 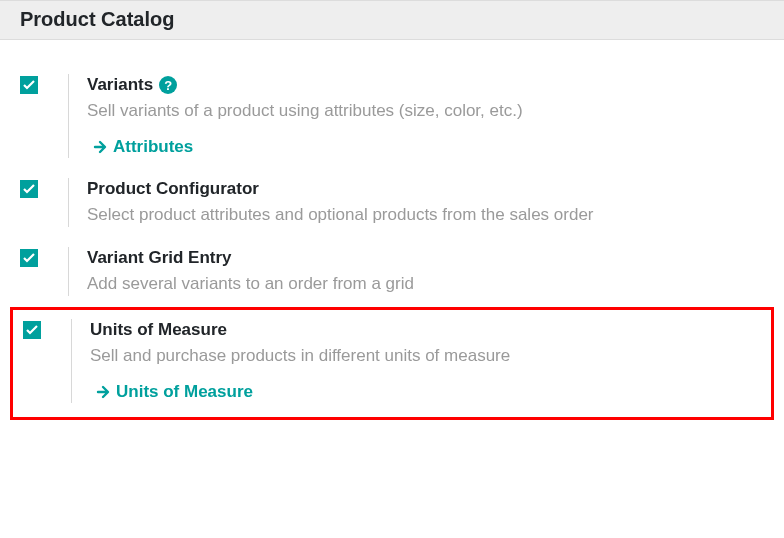 What do you see at coordinates (426, 284) in the screenshot?
I see `setting-description: Add several variants to an order from a …` at bounding box center [426, 284].